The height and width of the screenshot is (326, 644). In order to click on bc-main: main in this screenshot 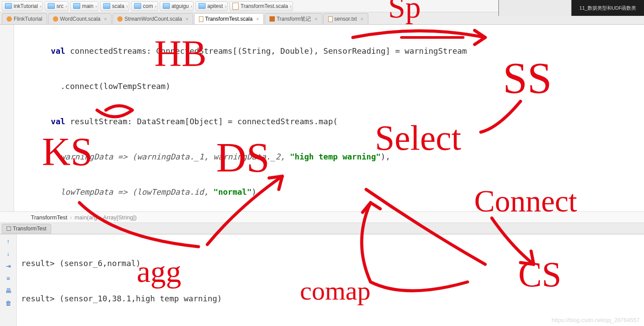, I will do `click(84, 6)`.